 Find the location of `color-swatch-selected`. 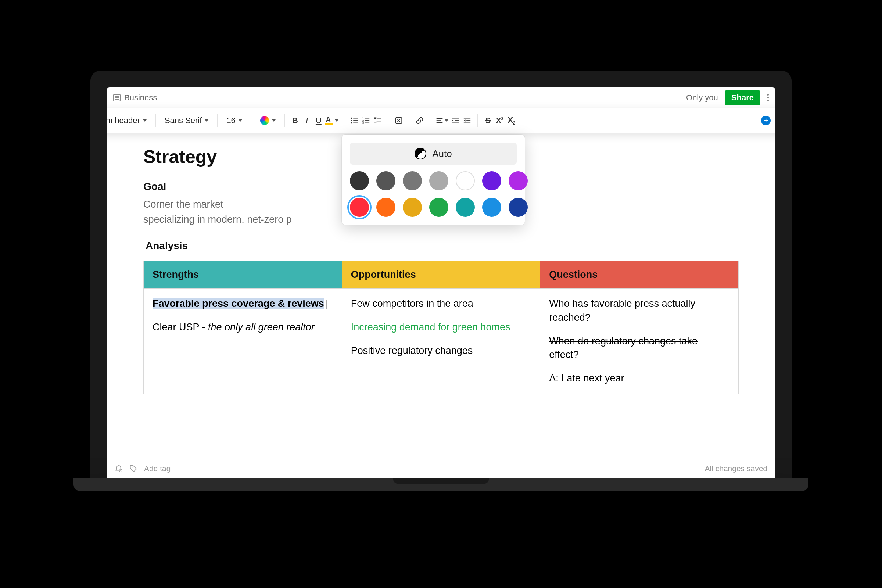

color-swatch-selected is located at coordinates (359, 207).